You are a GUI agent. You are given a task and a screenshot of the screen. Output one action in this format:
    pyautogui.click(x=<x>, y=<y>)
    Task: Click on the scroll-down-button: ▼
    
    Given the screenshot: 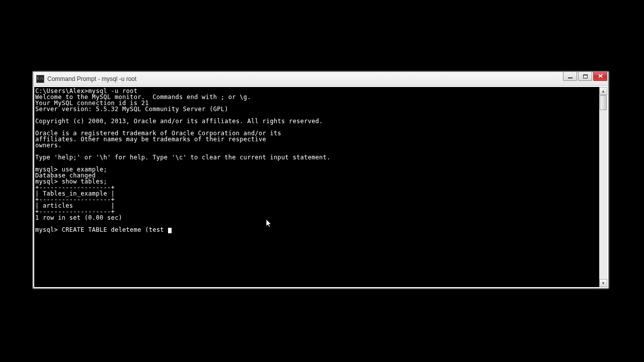 What is the action you would take?
    pyautogui.click(x=603, y=283)
    